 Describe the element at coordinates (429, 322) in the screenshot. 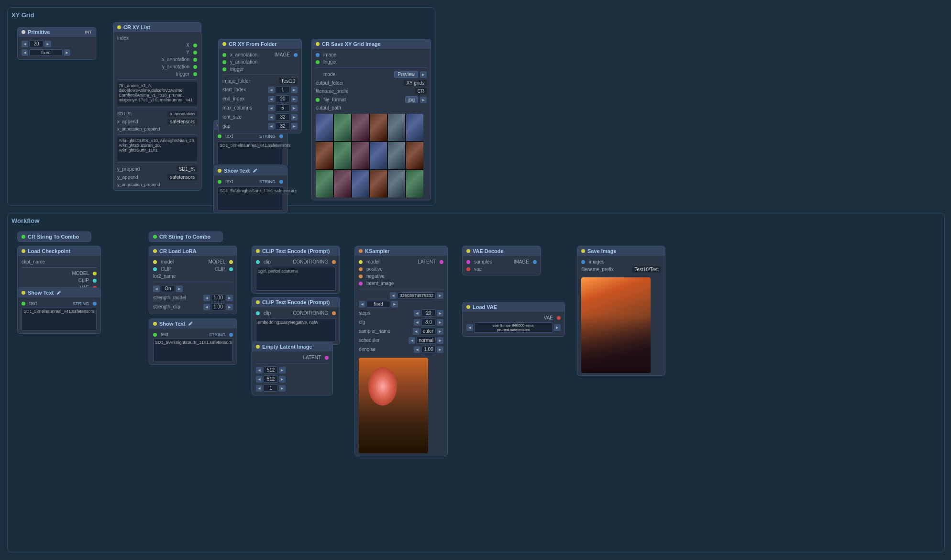

I see `ks-cfg-stepper: ◄ 8.0 ►` at that location.